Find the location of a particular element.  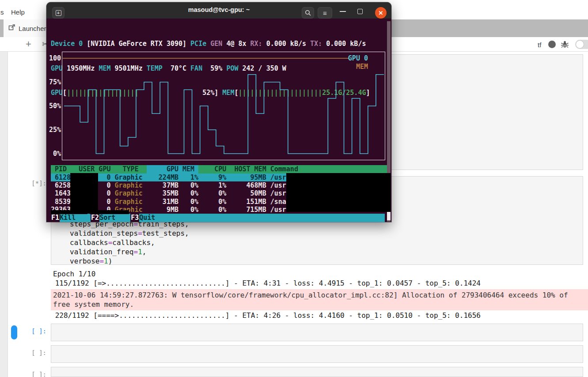

function-key-bar: F1KillF2SortF3Quit is located at coordinates (218, 218).